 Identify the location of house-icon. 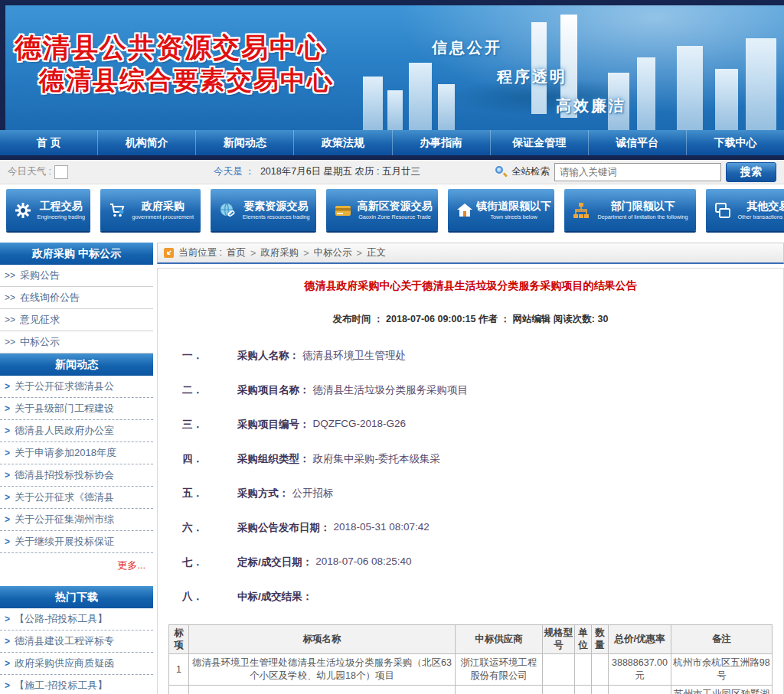
(465, 210).